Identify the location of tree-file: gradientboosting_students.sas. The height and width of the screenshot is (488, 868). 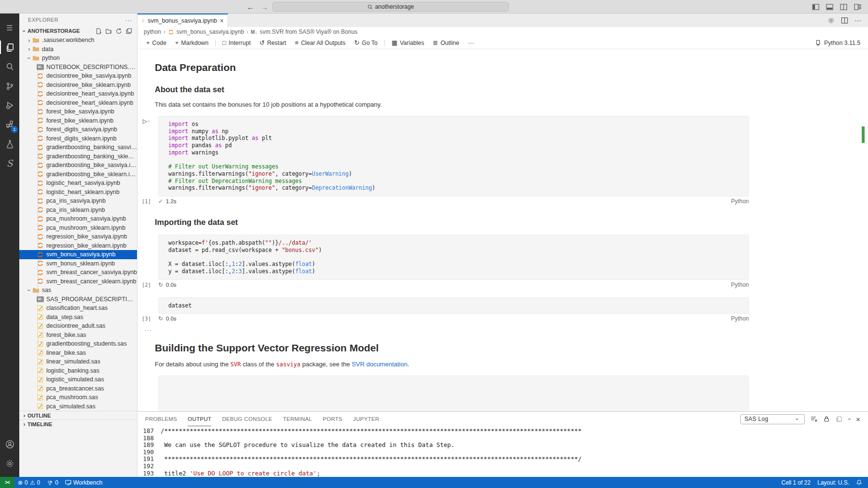
(78, 344).